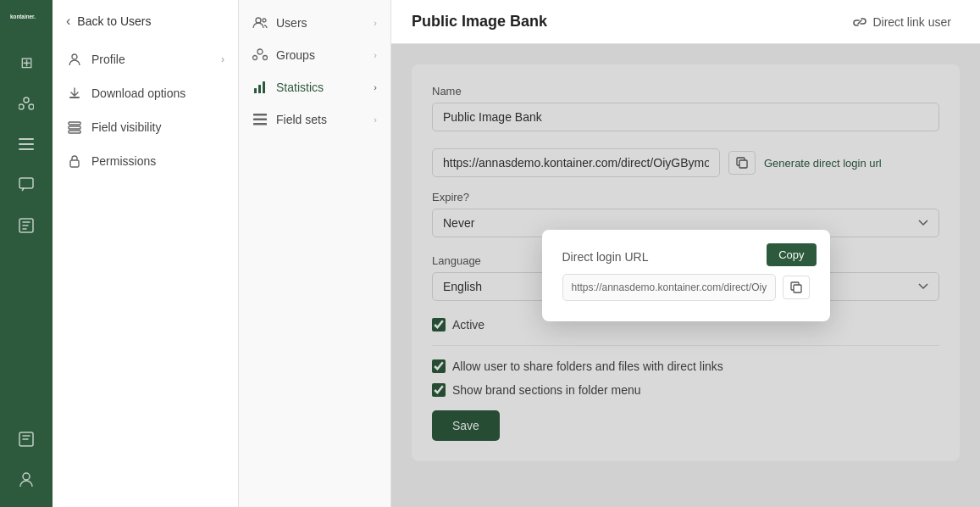 This screenshot has height=507, width=980. I want to click on modal-url-input, so click(669, 287).